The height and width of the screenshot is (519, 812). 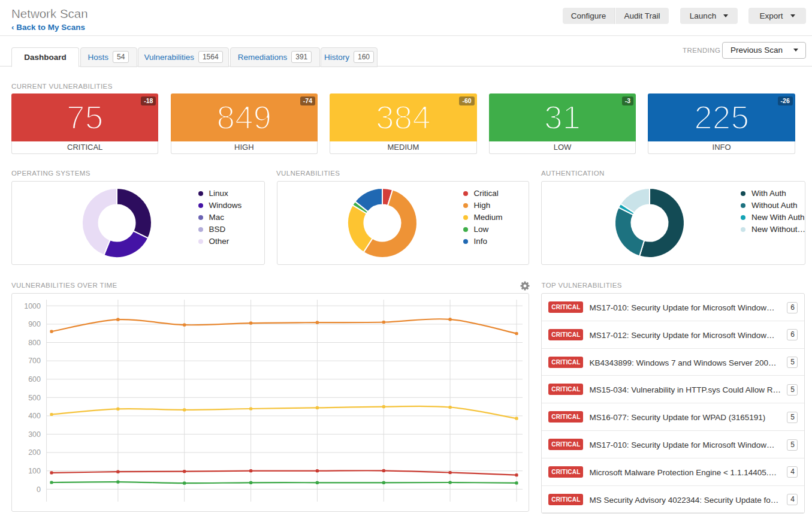 I want to click on svg-text: 600, so click(x=35, y=379).